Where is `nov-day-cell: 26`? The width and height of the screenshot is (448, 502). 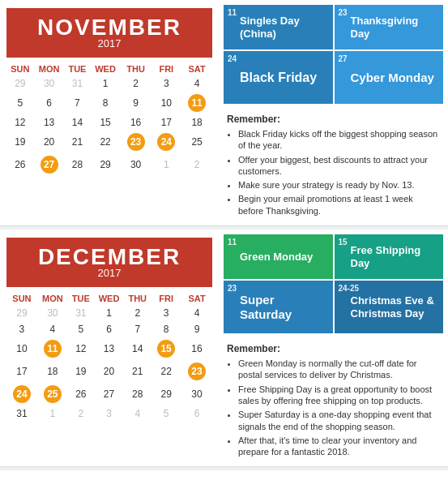 nov-day-cell: 26 is located at coordinates (20, 165).